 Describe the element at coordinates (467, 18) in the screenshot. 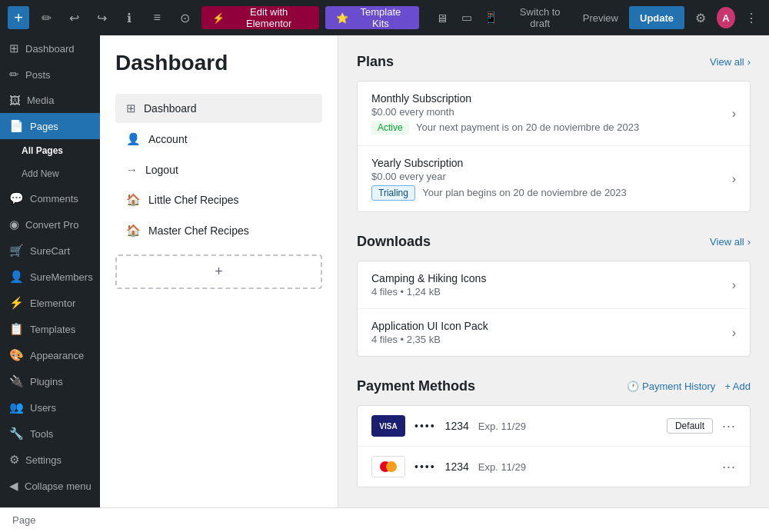

I see `tablet-view-button: ▭` at that location.